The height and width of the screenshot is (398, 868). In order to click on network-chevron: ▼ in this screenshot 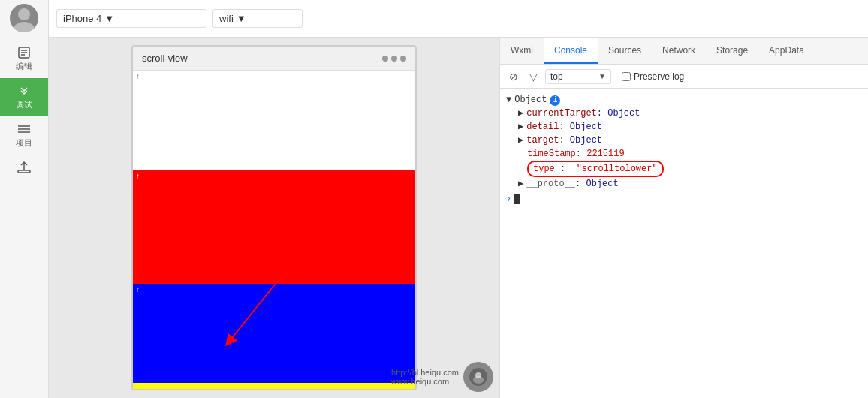, I will do `click(242, 18)`.